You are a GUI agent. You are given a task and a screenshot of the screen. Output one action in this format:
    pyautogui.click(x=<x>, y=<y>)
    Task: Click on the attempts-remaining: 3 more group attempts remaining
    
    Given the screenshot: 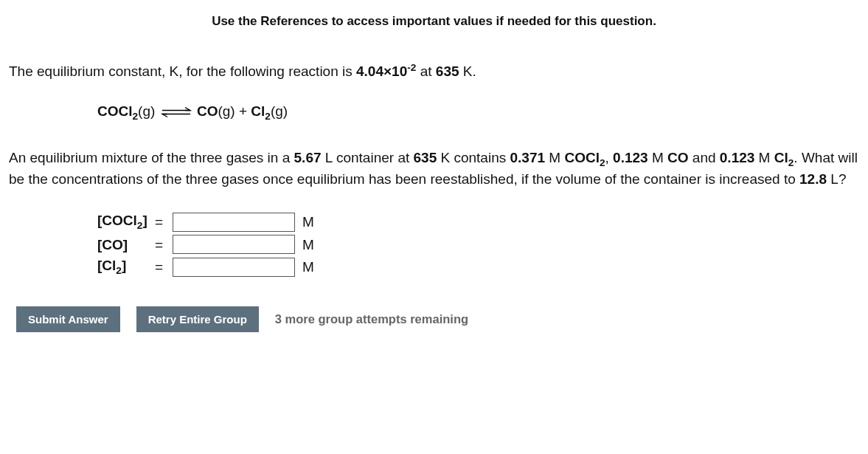 What is the action you would take?
    pyautogui.click(x=372, y=319)
    